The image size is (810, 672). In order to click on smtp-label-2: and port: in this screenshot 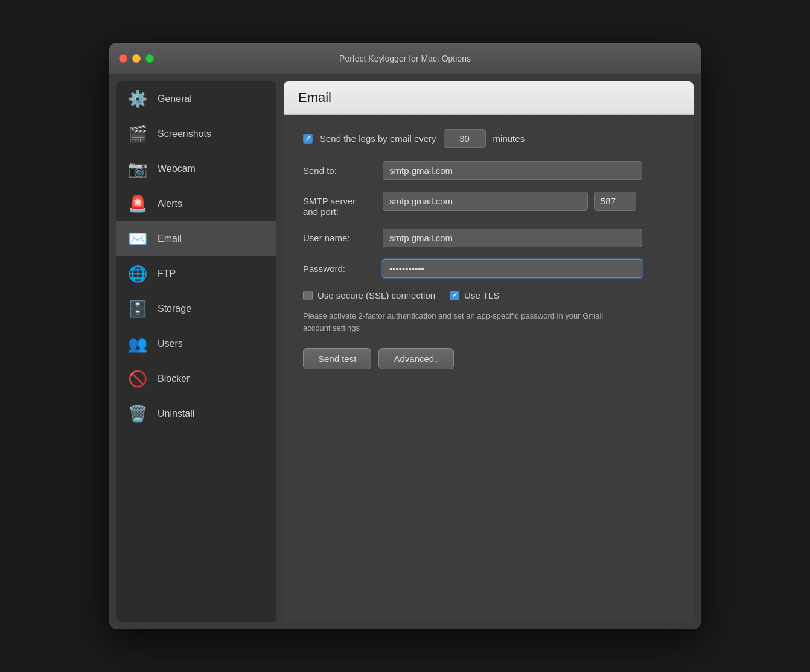, I will do `click(339, 211)`.